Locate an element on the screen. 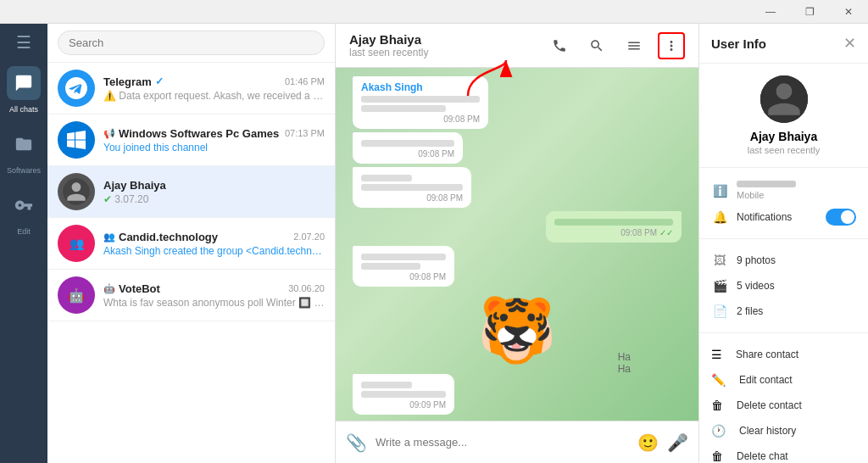  chat-item-windows: 📢 Windows Softwares Pc Games 07:13 PM Yo… is located at coordinates (192, 141).